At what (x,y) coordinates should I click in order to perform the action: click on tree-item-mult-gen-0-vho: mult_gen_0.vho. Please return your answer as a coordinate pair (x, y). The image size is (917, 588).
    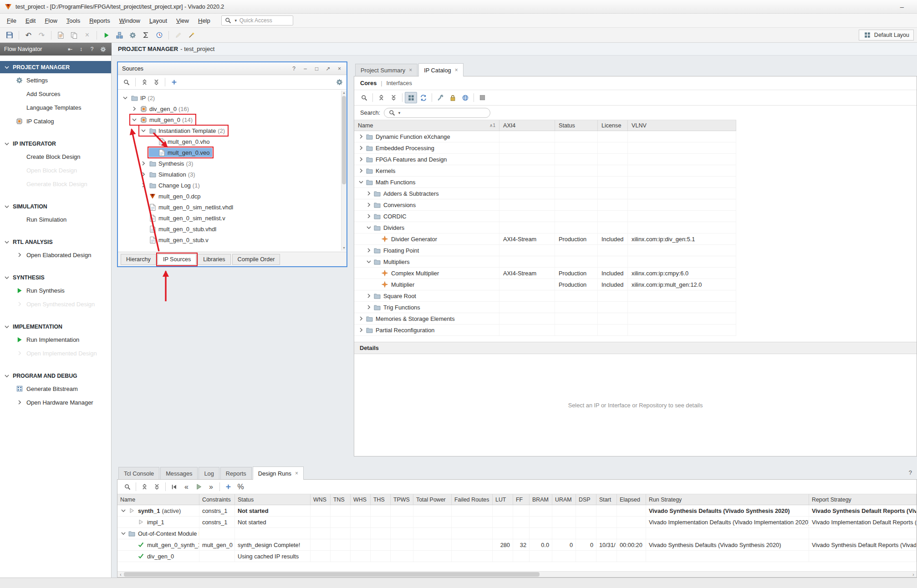
    Looking at the image, I should click on (232, 142).